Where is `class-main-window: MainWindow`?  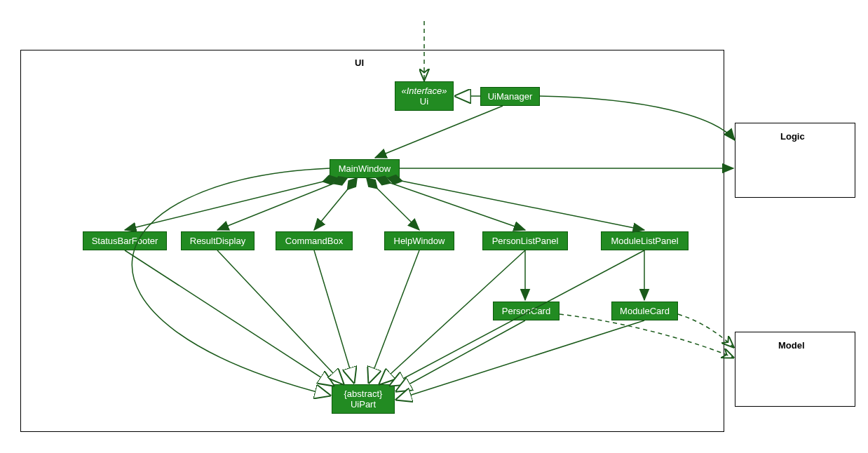 class-main-window: MainWindow is located at coordinates (365, 168).